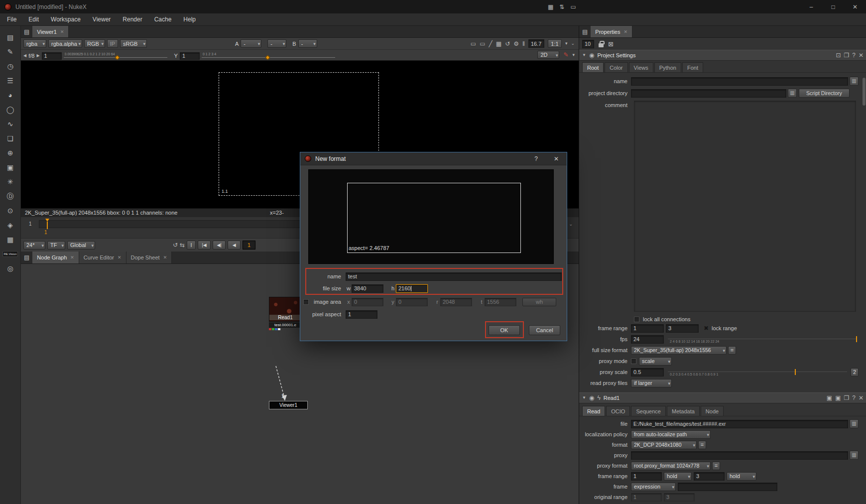  Describe the element at coordinates (653, 487) in the screenshot. I see `frame-mode-dropdown: expression▾` at that location.